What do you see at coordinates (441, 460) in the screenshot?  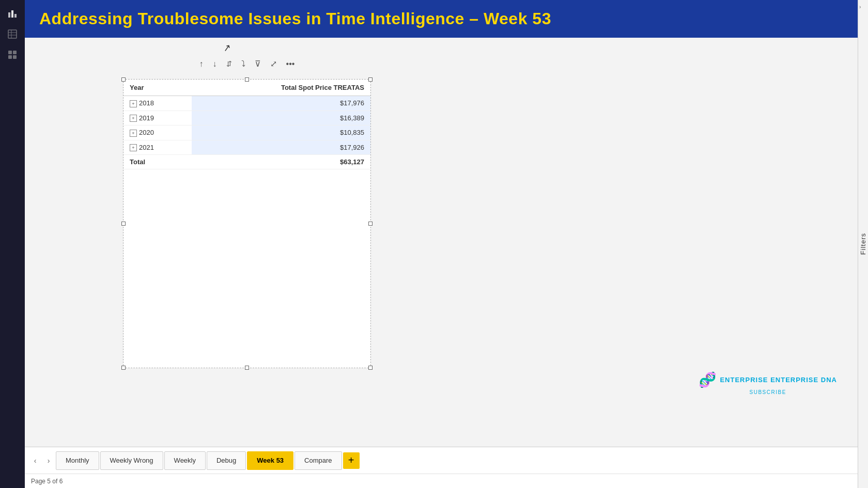 I see `tabs-bar: ‹ › MonthlyWeekly WrongWeeklyDebugWeek 5…` at bounding box center [441, 460].